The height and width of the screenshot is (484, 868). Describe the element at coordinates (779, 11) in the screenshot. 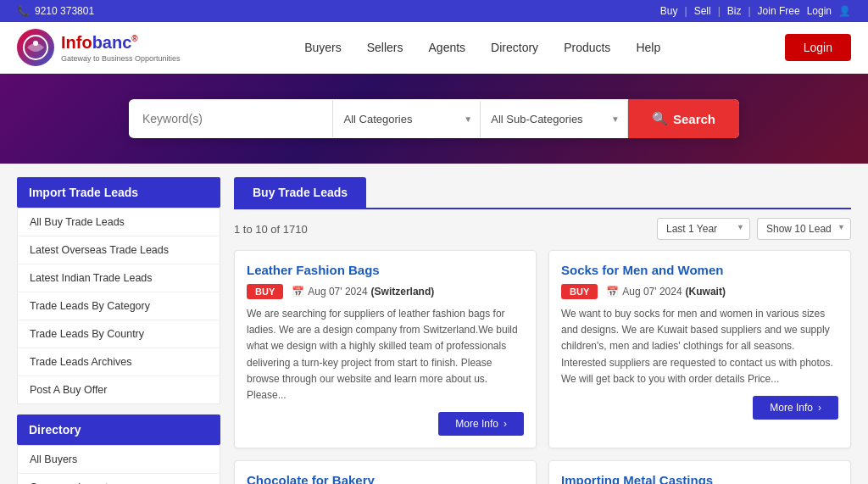

I see `nav-join-free: Join Free` at that location.